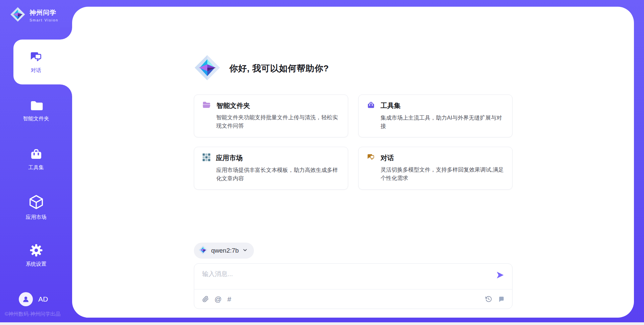 The width and height of the screenshot is (644, 325). Describe the element at coordinates (36, 264) in the screenshot. I see `sidebar-item-label: 系统设置` at that location.